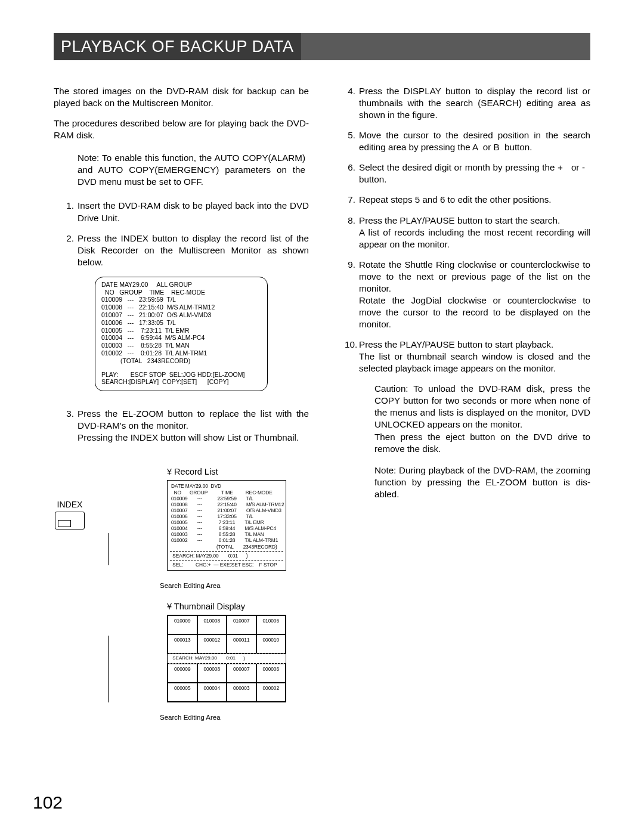 Image resolution: width=644 pixels, height=833 pixels. Describe the element at coordinates (238, 472) in the screenshot. I see `record-list-label: ¥ Record List` at that location.